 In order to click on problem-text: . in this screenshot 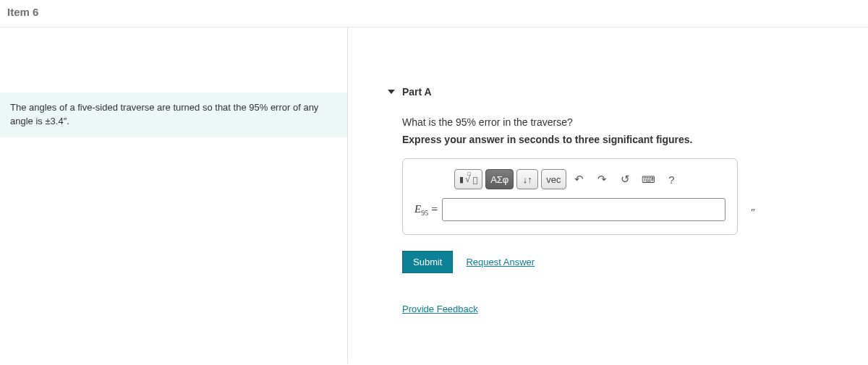, I will do `click(68, 121)`.